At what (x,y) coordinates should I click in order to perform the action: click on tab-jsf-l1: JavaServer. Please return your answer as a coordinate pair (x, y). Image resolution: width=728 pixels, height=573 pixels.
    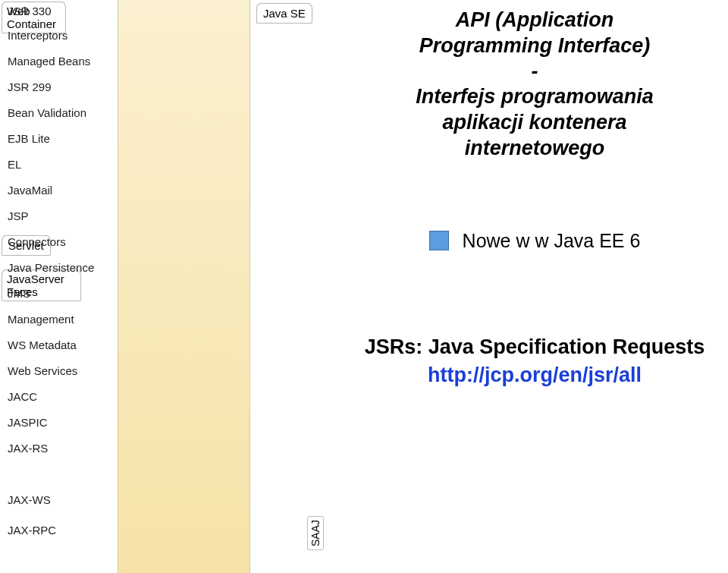
    Looking at the image, I should click on (41, 279).